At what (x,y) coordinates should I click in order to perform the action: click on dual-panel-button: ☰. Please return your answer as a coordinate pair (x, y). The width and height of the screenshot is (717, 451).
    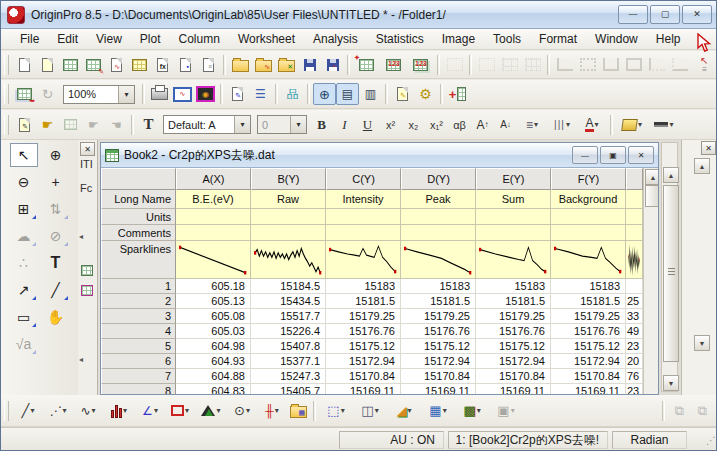
    Looking at the image, I should click on (260, 94).